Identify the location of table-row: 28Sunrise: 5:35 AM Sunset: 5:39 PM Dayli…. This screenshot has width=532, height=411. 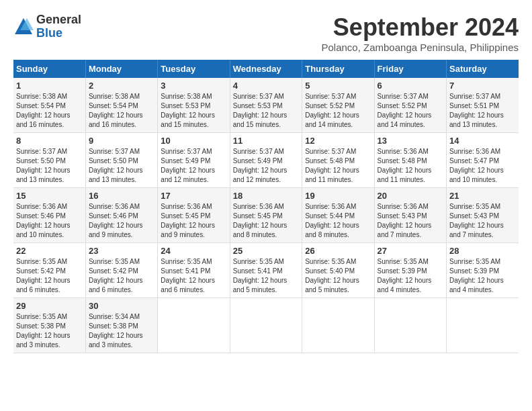
(482, 271).